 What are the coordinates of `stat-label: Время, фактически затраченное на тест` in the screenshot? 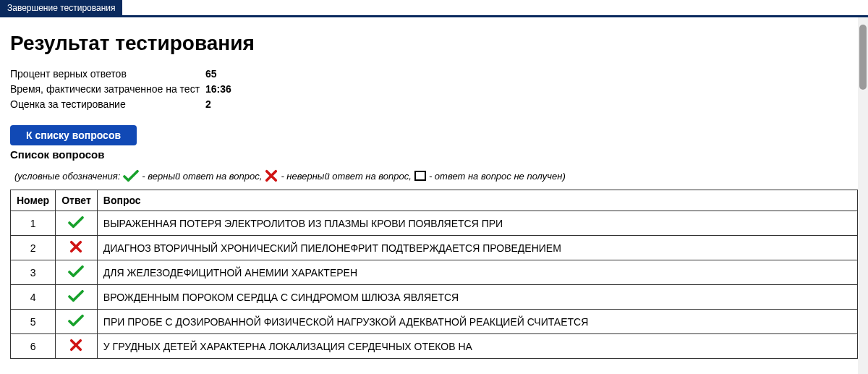 It's located at (108, 90).